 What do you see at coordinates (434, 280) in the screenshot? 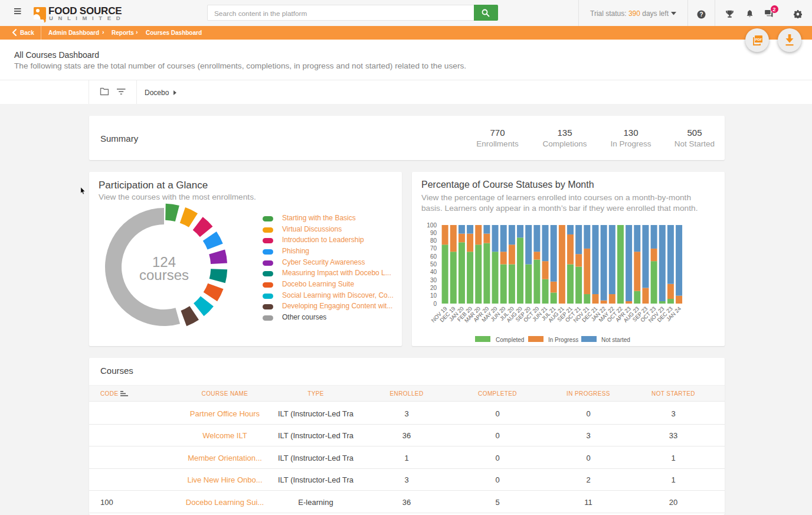
I see `svg-text: 30` at bounding box center [434, 280].